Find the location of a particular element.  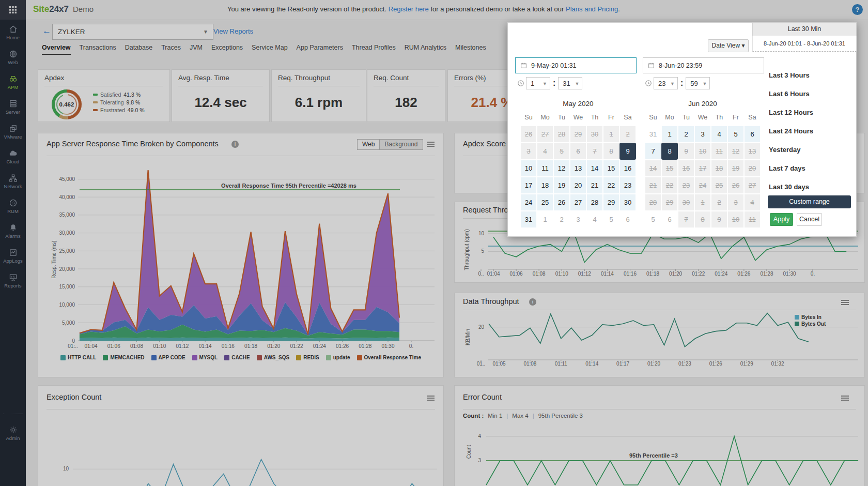

apply-button: Apply is located at coordinates (781, 219).